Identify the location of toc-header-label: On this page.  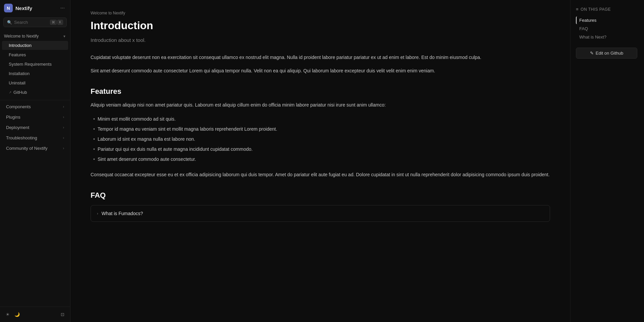
(596, 9).